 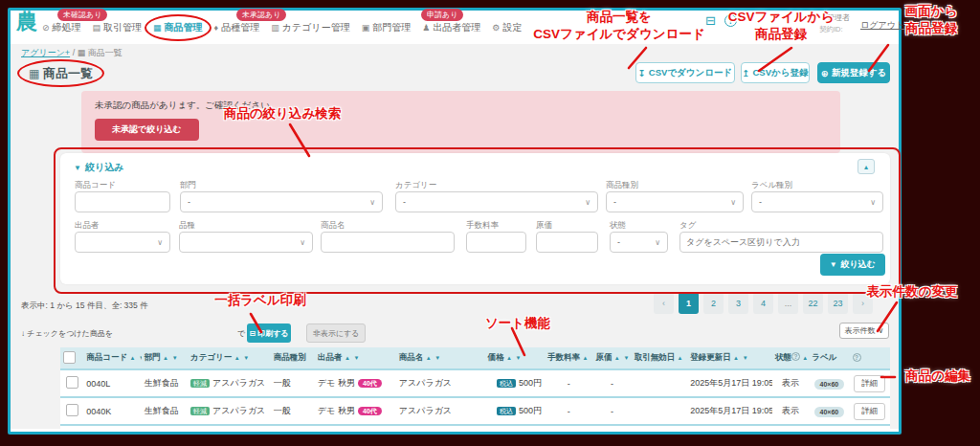 I want to click on csv-upload-button: ↥CSVから登録, so click(x=775, y=73).